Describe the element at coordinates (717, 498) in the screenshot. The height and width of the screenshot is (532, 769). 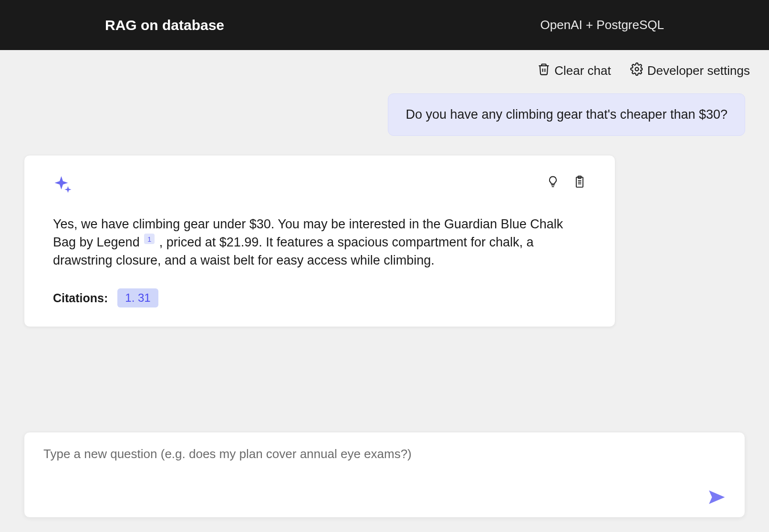
I see `send-button` at that location.